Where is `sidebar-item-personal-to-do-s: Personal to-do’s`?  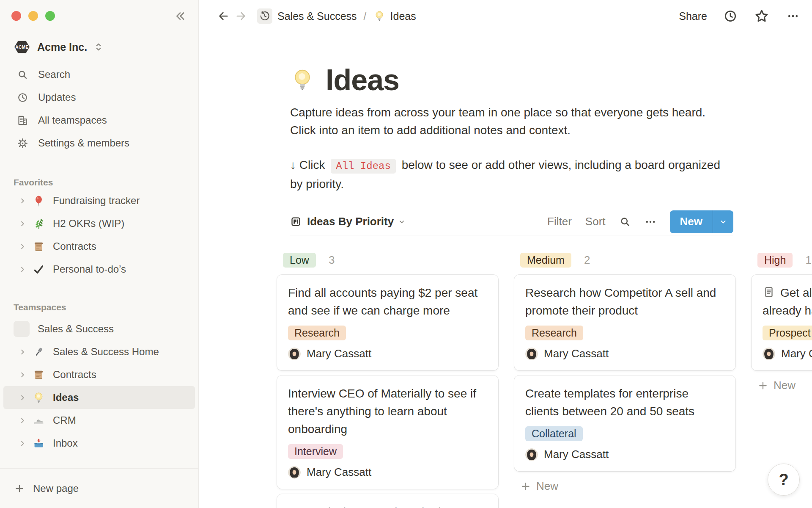 sidebar-item-personal-to-do-s: Personal to-do’s is located at coordinates (99, 269).